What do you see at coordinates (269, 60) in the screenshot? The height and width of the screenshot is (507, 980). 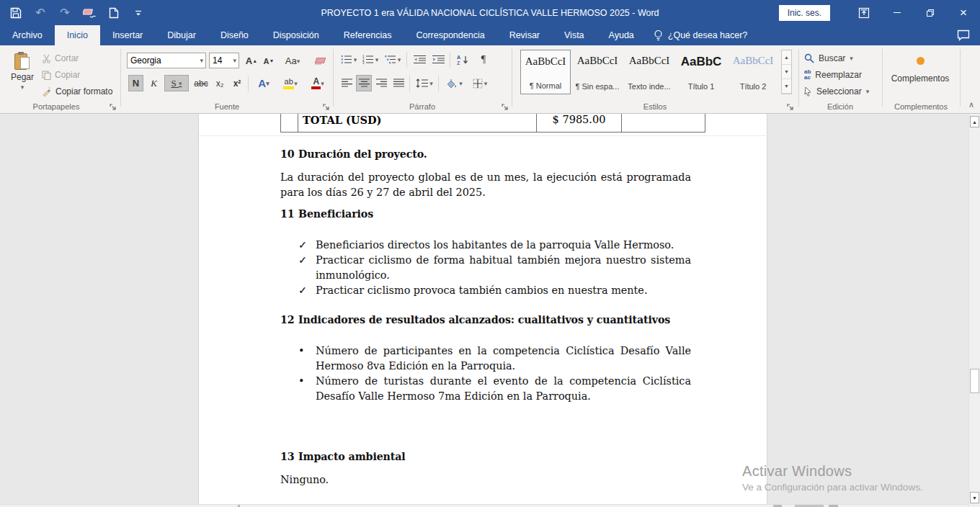 I see `shrink-font-button: A▼` at bounding box center [269, 60].